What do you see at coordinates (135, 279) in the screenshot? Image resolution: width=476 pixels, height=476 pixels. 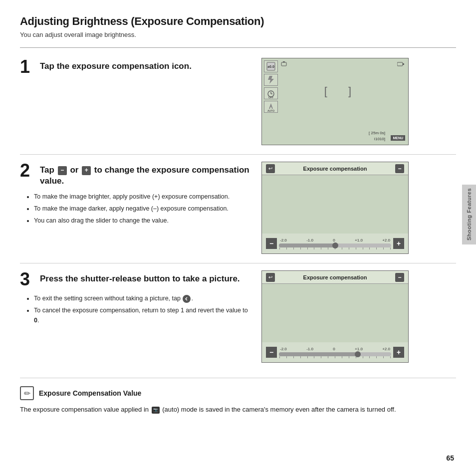 I see `step-3-header: 3 Press the shutter-release button to ta…` at bounding box center [135, 279].